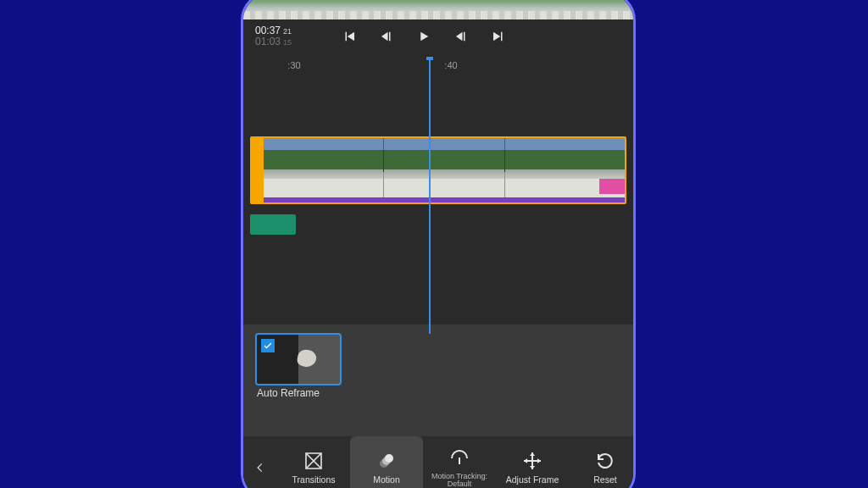 The width and height of the screenshot is (868, 488). Describe the element at coordinates (387, 461) in the screenshot. I see `motion-icon` at that location.